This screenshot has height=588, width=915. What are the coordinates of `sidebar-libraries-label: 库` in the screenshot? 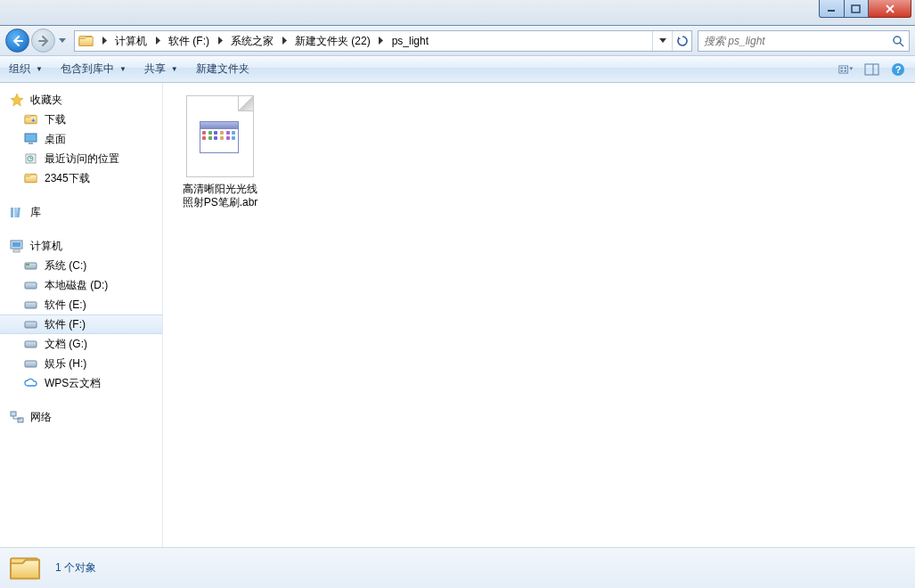 It's located at (36, 212).